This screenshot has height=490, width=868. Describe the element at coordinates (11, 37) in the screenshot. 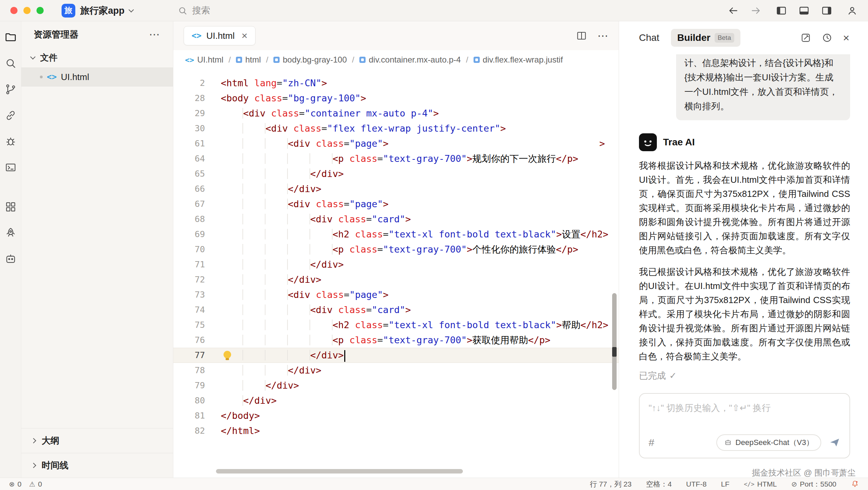

I see `activity-explorer` at that location.